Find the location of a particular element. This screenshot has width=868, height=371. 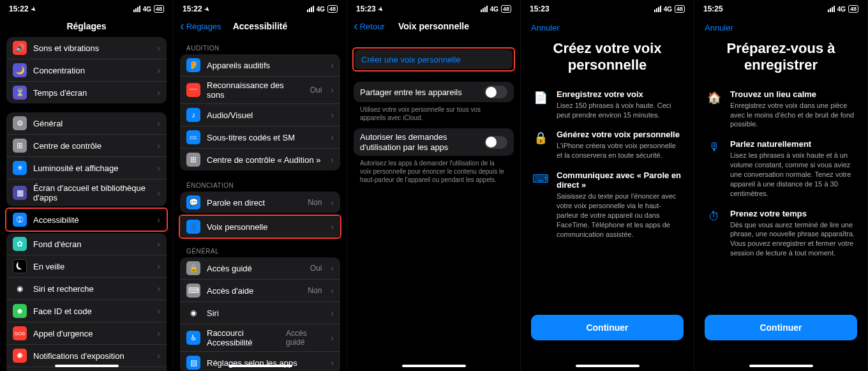

settings-row: ♪ Audio/Visuel› is located at coordinates (260, 115).